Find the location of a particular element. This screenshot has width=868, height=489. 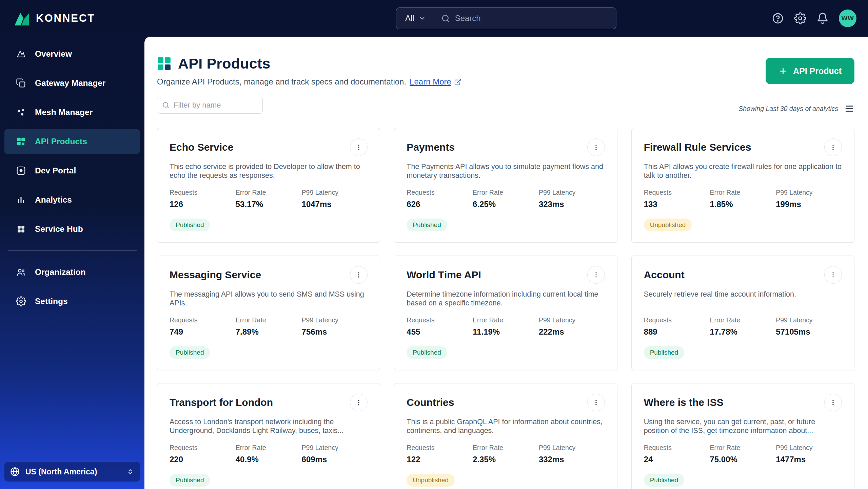

settings-icon is located at coordinates (21, 301).